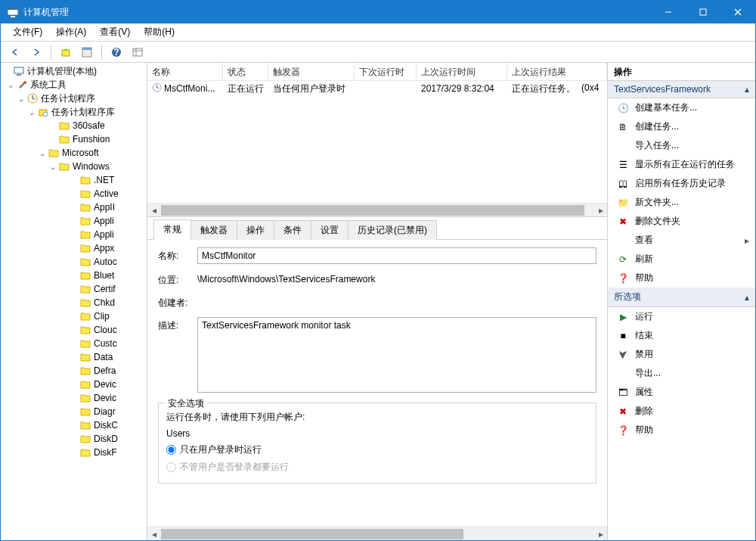 This screenshot has height=541, width=756. Describe the element at coordinates (71, 32) in the screenshot. I see `menu-action: 操作(A)` at that location.